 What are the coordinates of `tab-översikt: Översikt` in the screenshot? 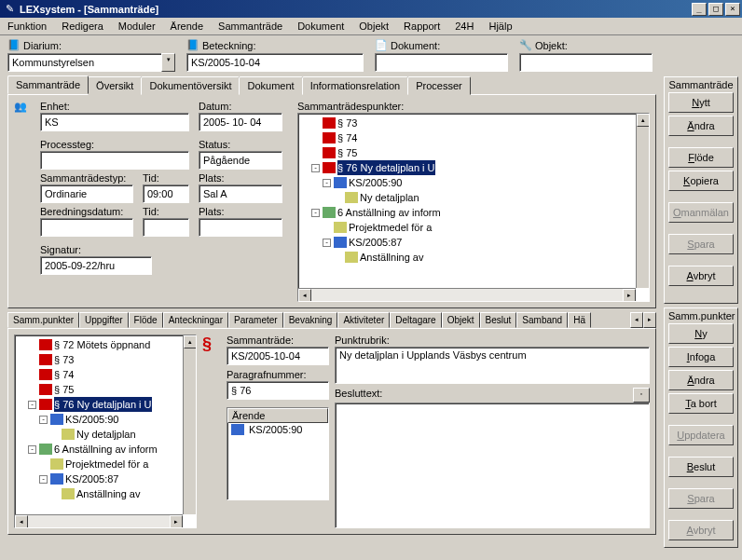 It's located at (115, 86).